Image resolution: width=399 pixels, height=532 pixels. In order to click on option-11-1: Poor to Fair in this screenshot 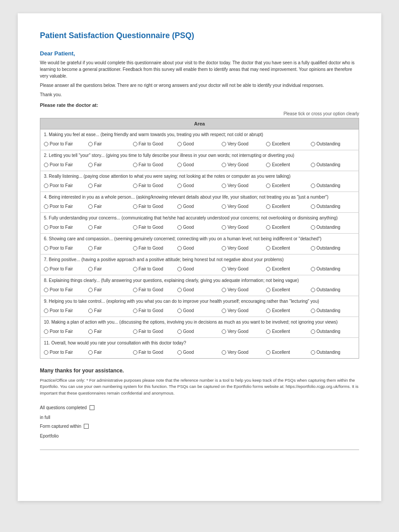, I will do `click(66, 352)`.